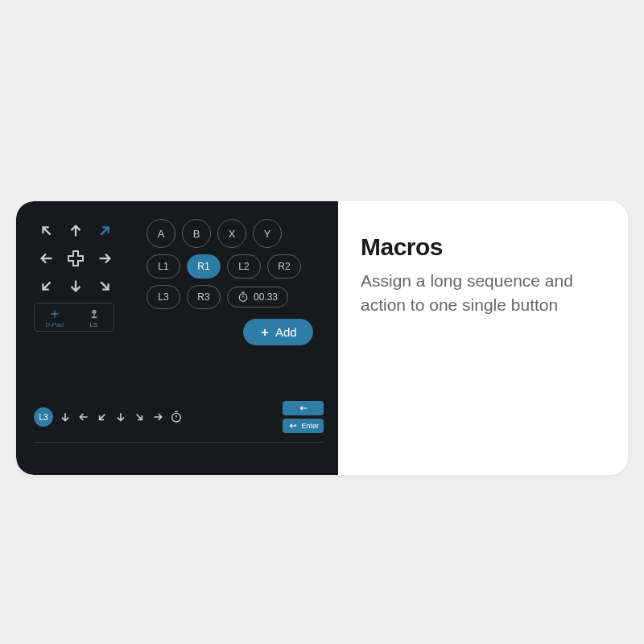 The height and width of the screenshot is (644, 644). Describe the element at coordinates (76, 231) in the screenshot. I see `arrow-n-icon` at that location.